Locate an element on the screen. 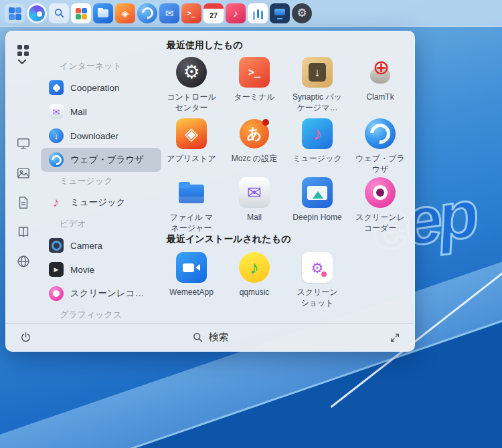 This screenshot has height=448, width=502. grid-item-app-store: アプリストア is located at coordinates (191, 146).